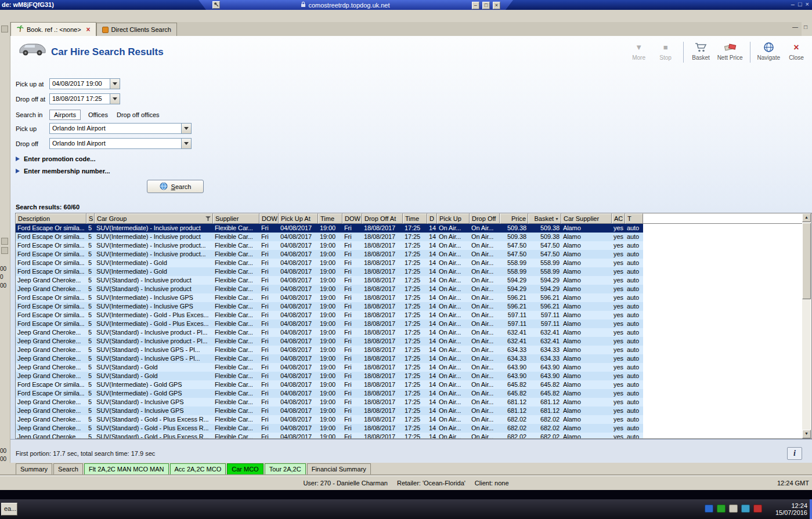  What do you see at coordinates (298, 219) in the screenshot?
I see `column-header: Pick Up At` at bounding box center [298, 219].